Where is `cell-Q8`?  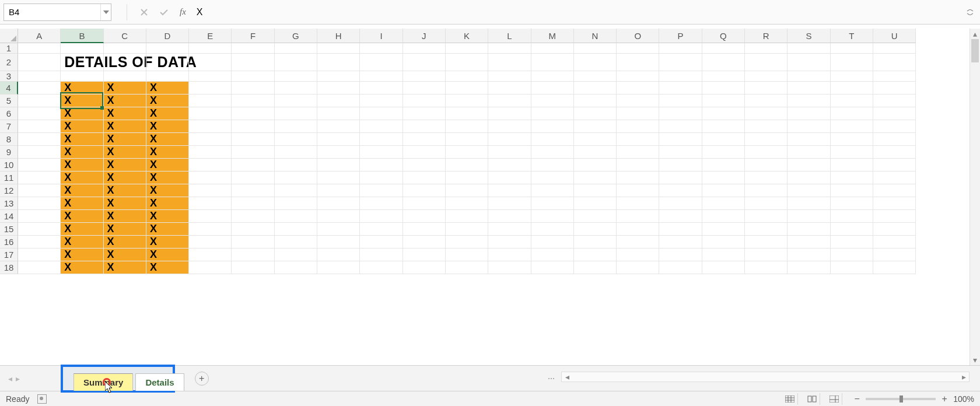
cell-Q8 is located at coordinates (723, 139).